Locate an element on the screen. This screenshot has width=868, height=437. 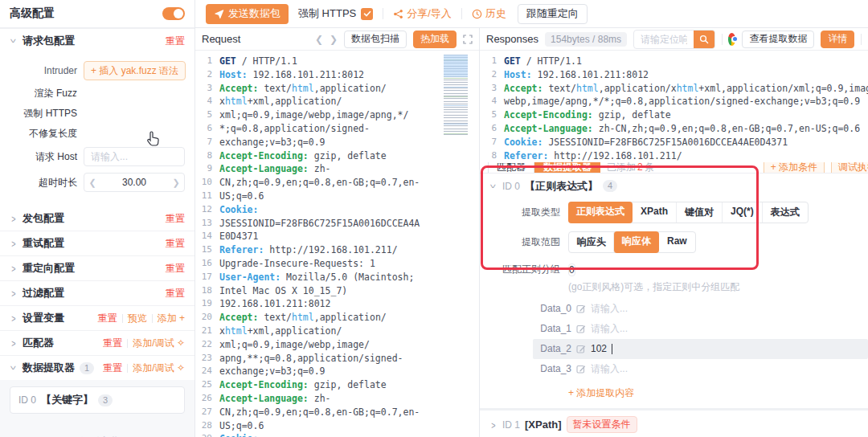
sidebar-section-request-config: > 请求包配置 重置 is located at coordinates (97, 40).